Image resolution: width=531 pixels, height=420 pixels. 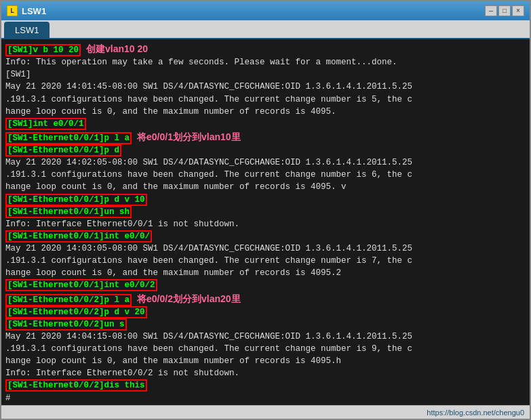 I want to click on command-text: [SW1-Ethernet0/0/1]int e0/0/2, so click(x=81, y=285).